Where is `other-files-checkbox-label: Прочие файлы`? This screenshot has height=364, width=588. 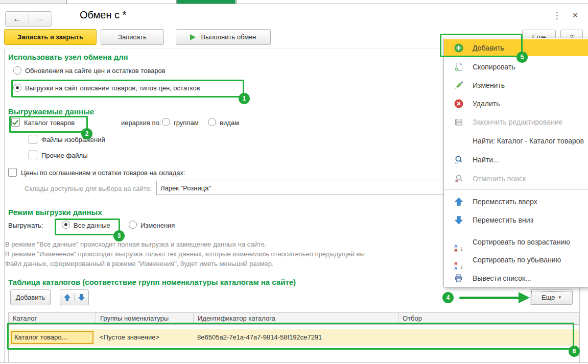 other-files-checkbox-label: Прочие файлы is located at coordinates (64, 155).